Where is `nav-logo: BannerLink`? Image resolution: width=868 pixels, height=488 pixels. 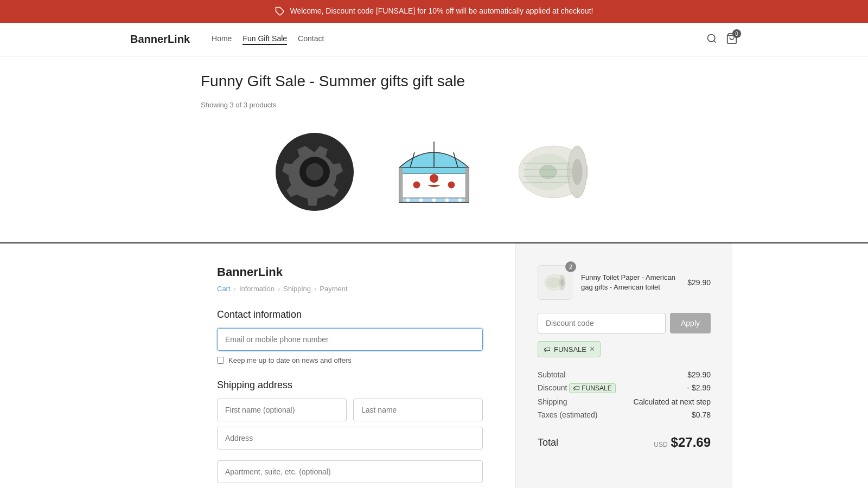 nav-logo: BannerLink is located at coordinates (160, 39).